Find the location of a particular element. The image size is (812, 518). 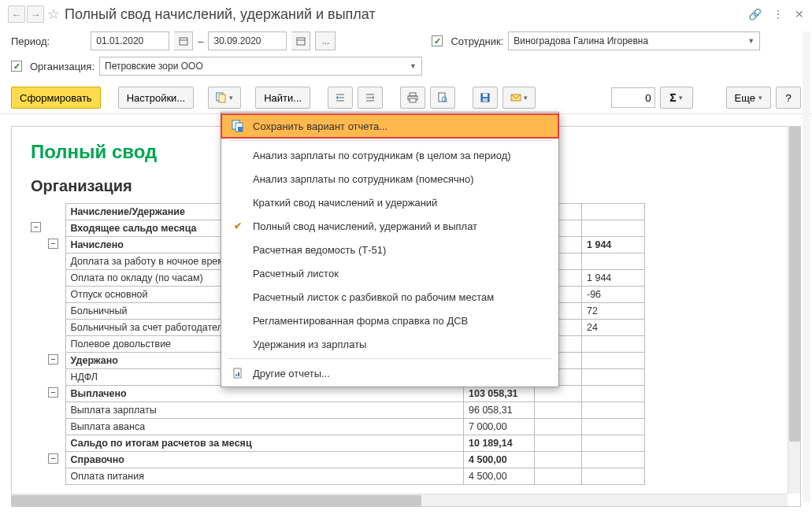

period-picker-button: ... is located at coordinates (325, 41).